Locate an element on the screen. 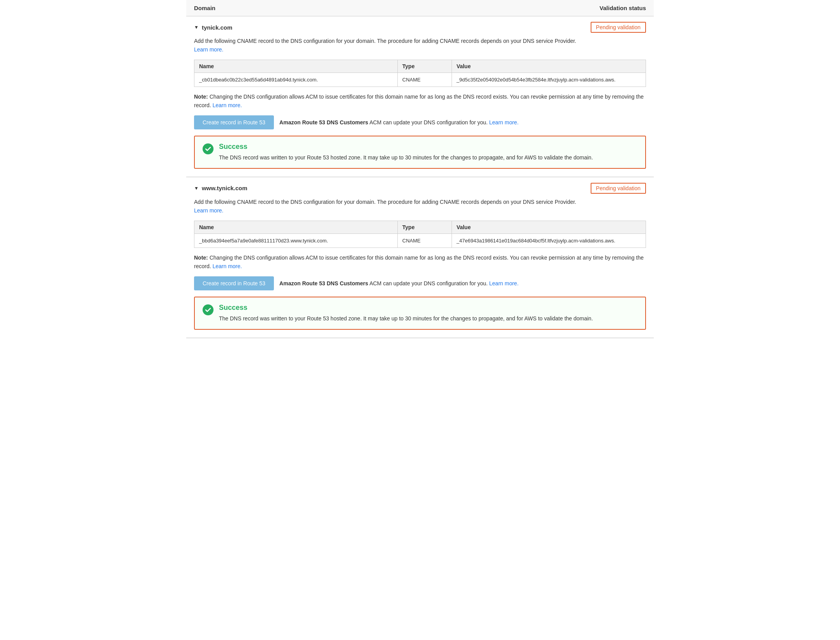 The image size is (840, 640). success-content-2: Success The DNS record was written to yo… is located at coordinates (406, 313).